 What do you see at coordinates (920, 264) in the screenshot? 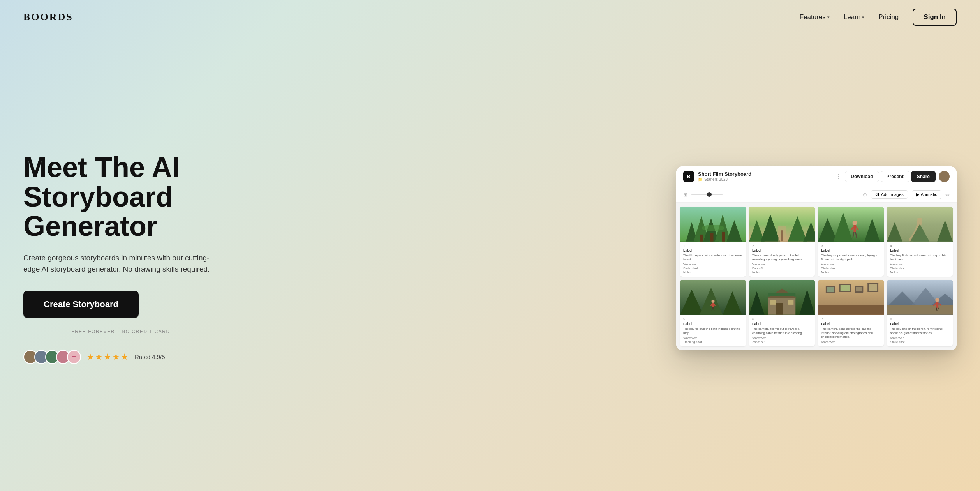
I see `cell-4-field1: Voiceover` at bounding box center [920, 264].